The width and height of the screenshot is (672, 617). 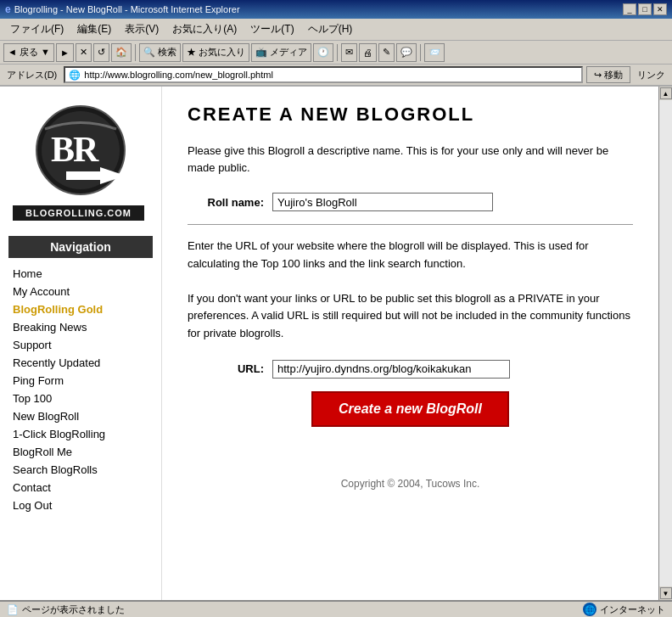 What do you see at coordinates (160, 53) in the screenshot?
I see `search-button: 🔍 検索` at bounding box center [160, 53].